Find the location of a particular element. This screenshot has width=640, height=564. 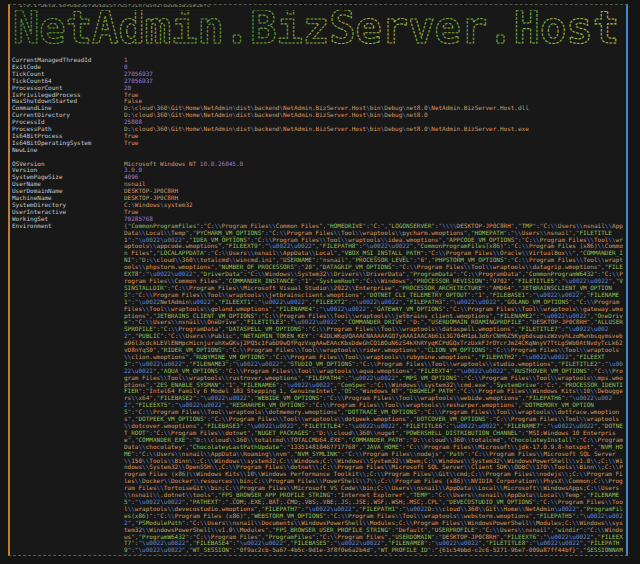

ascii-art-banner: NetAdmin.BizServer.Host is located at coordinates (318, 31).